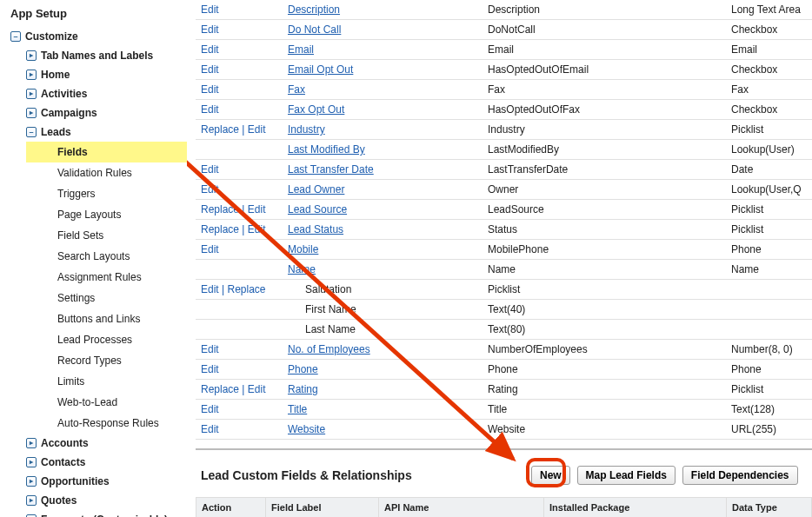 The height and width of the screenshot is (517, 812). Describe the element at coordinates (769, 170) in the screenshot. I see `field-type-cell: Date` at that location.